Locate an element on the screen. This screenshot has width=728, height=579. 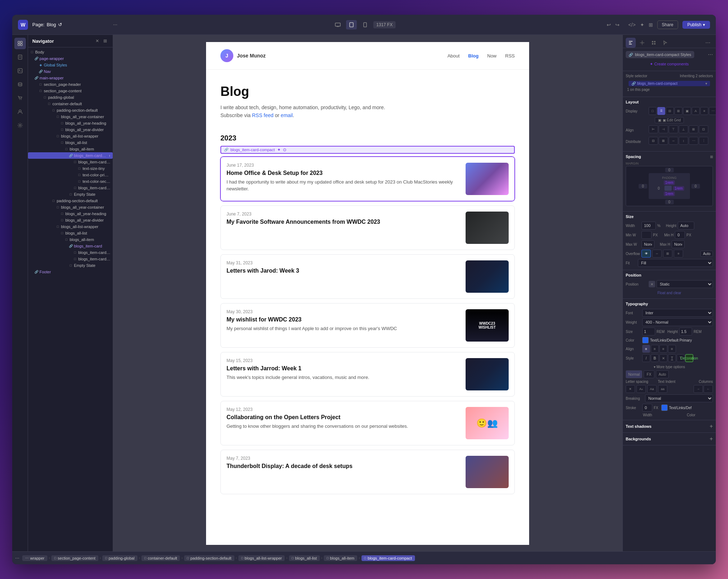
display-list: ≡ is located at coordinates (704, 111).